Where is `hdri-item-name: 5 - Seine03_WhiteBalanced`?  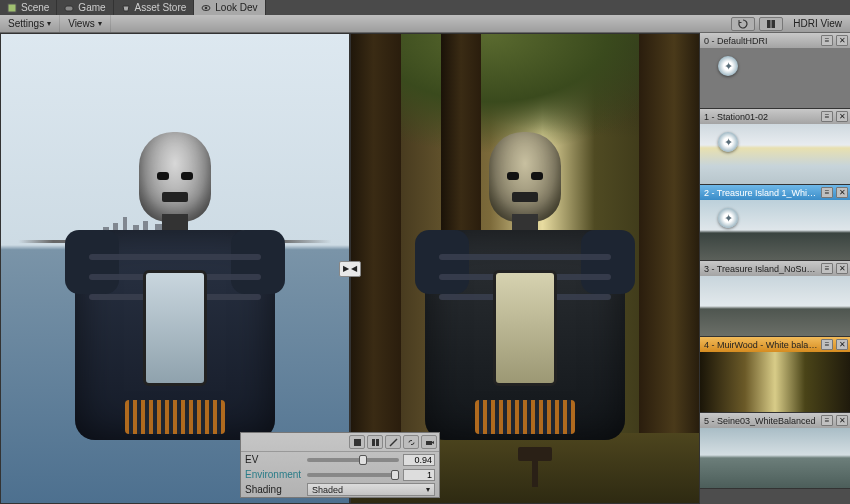 hdri-item-name: 5 - Seine03_WhiteBalanced is located at coordinates (761, 421).